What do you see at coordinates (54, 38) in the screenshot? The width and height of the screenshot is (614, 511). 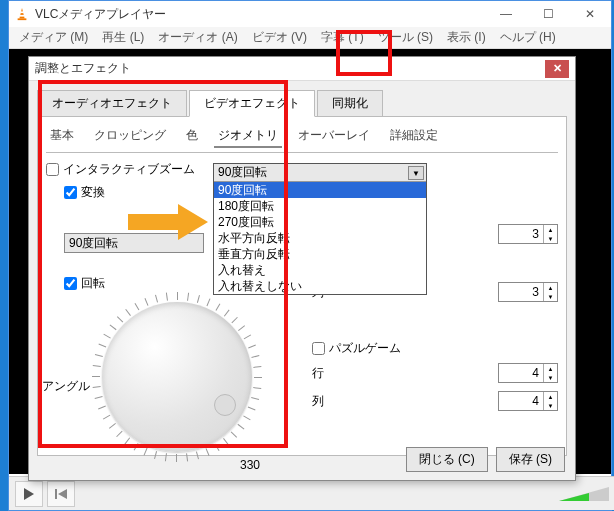 I see `menu-media: メディア (M)` at bounding box center [54, 38].